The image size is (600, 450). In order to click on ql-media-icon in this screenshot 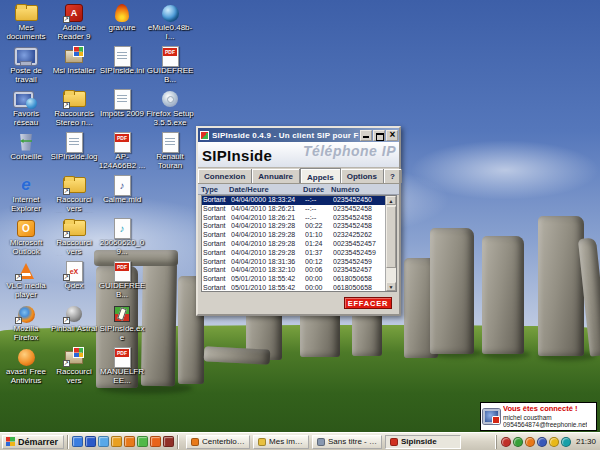, I will do `click(116, 442)`.